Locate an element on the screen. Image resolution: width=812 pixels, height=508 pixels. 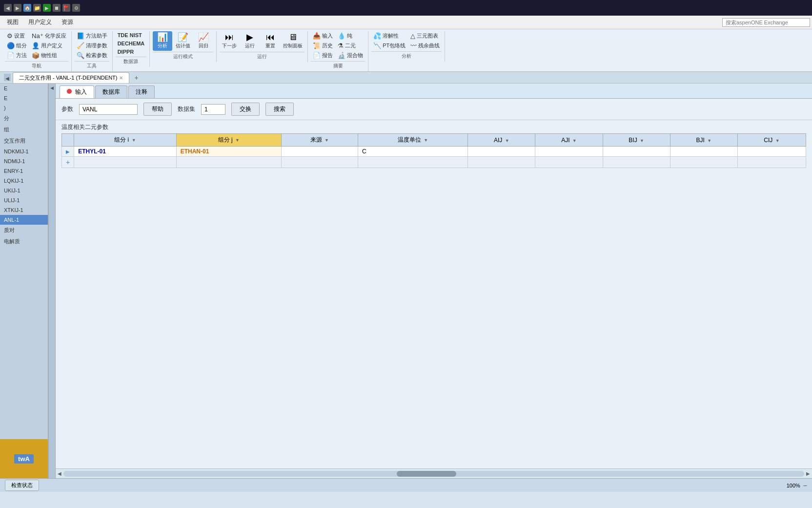
row-expand-btn: ▶ is located at coordinates (68, 151).